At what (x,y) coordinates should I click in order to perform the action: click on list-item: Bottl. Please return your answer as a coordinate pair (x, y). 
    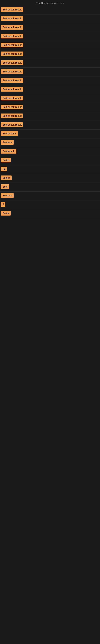
    Looking at the image, I should click on (50, 187).